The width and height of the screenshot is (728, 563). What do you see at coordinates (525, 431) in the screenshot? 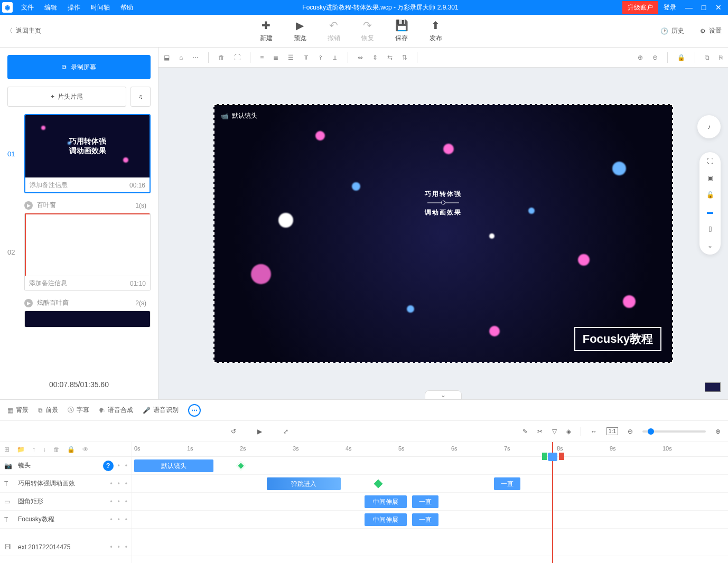
I see `edit-icon: ✎` at bounding box center [525, 431].